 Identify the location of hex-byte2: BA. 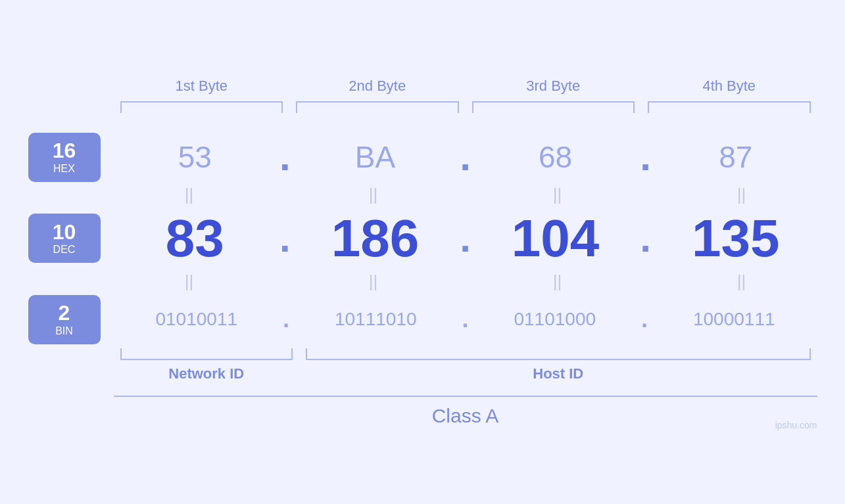
(375, 157).